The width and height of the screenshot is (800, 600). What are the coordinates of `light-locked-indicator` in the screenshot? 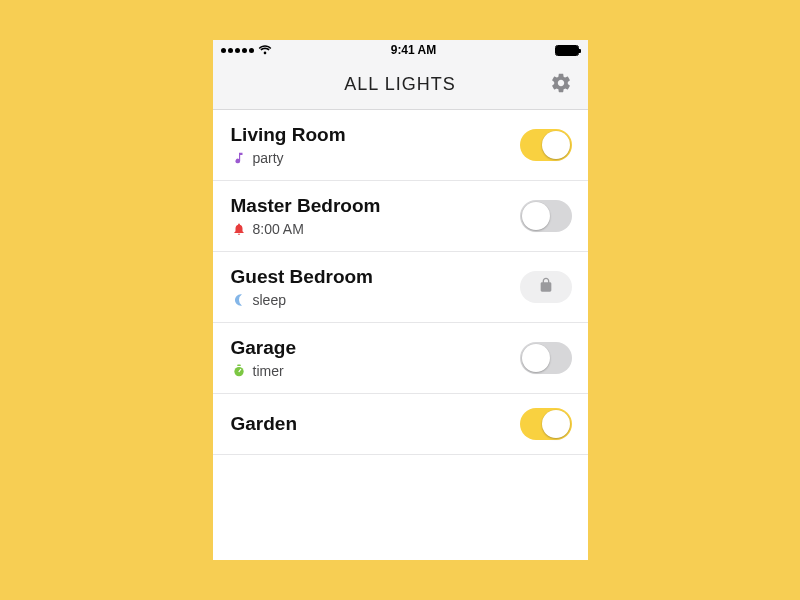 It's located at (546, 287).